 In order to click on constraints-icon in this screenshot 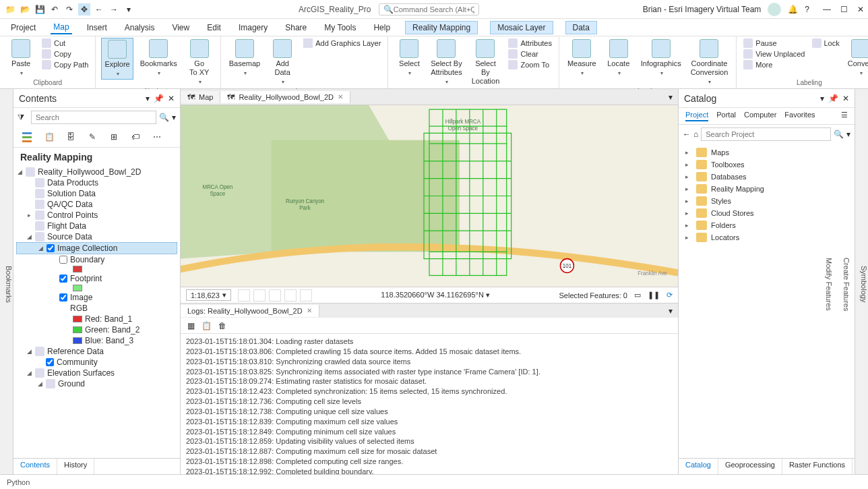, I will do `click(275, 295)`.